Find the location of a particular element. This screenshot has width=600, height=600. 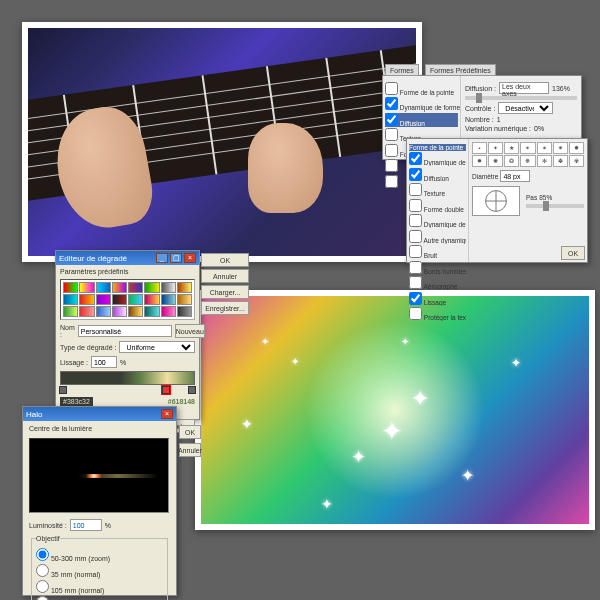

tab-formes: Formes is located at coordinates (402, 70).